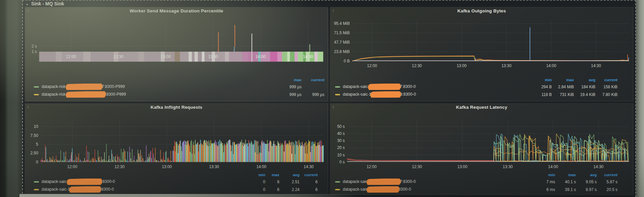 The image size is (644, 197). What do you see at coordinates (156, 95) in the screenshot?
I see `legend-series-label: datapack-risk-:8300-P999` at bounding box center [156, 95].